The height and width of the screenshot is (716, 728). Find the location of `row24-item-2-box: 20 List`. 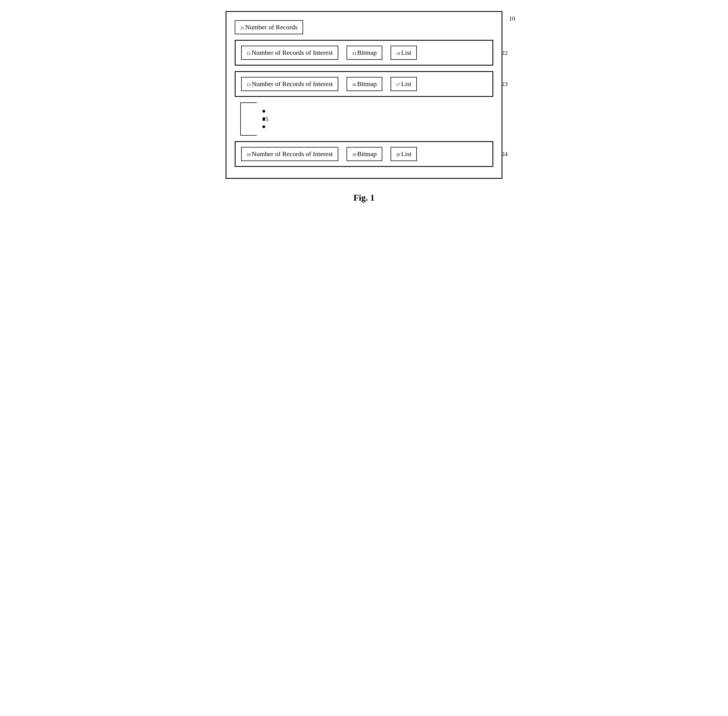

row24-item-2-box: 20 List is located at coordinates (404, 154).